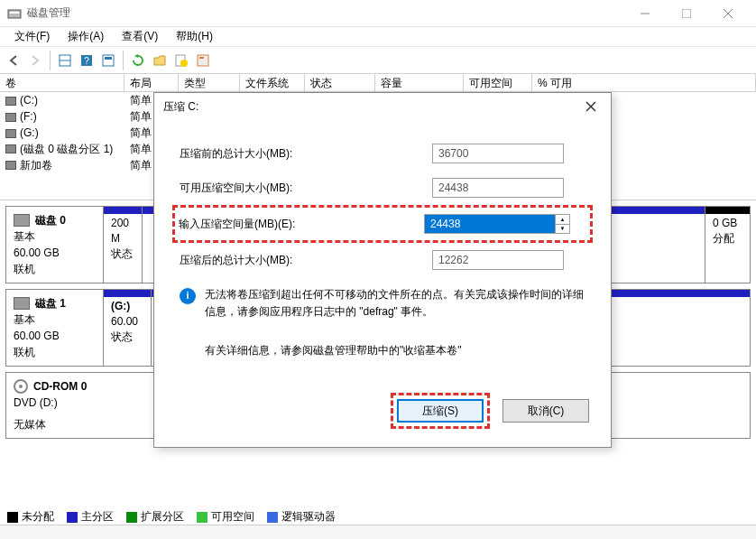  Describe the element at coordinates (490, 224) in the screenshot. I see `shrink-amount-input: 24438` at that location.